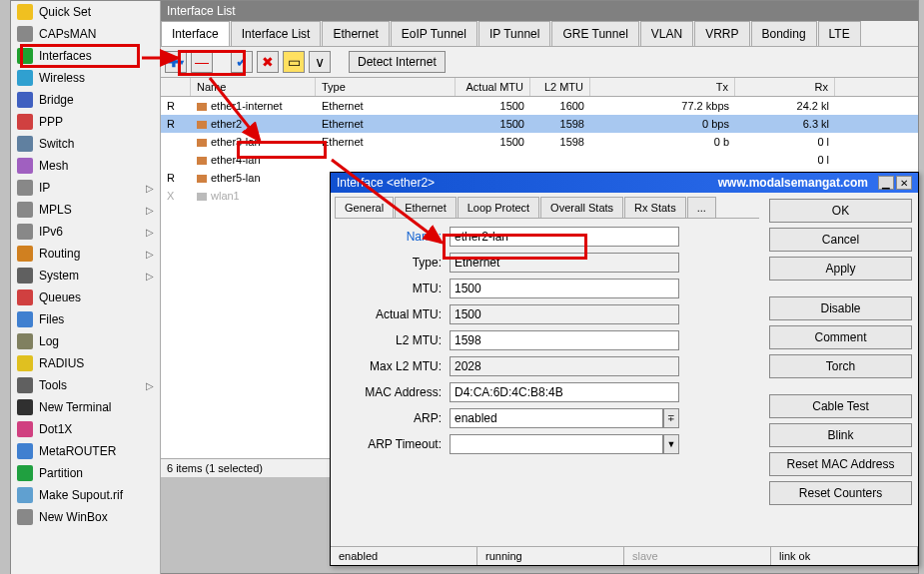  What do you see at coordinates (320, 62) in the screenshot?
I see `filter-button: ∨` at bounding box center [320, 62].